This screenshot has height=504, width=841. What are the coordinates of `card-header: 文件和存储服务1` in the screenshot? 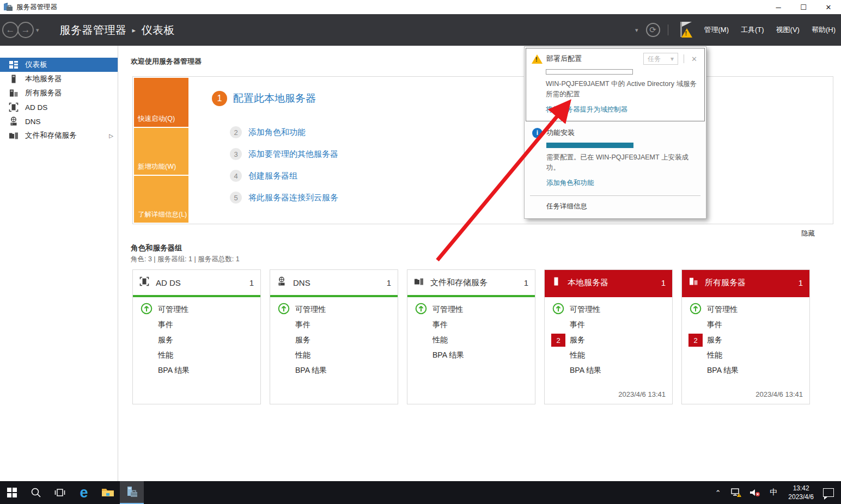 It's located at (471, 284).